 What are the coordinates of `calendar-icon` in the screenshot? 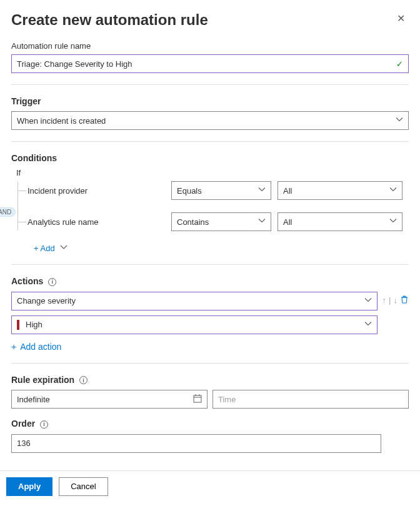 It's located at (198, 400).